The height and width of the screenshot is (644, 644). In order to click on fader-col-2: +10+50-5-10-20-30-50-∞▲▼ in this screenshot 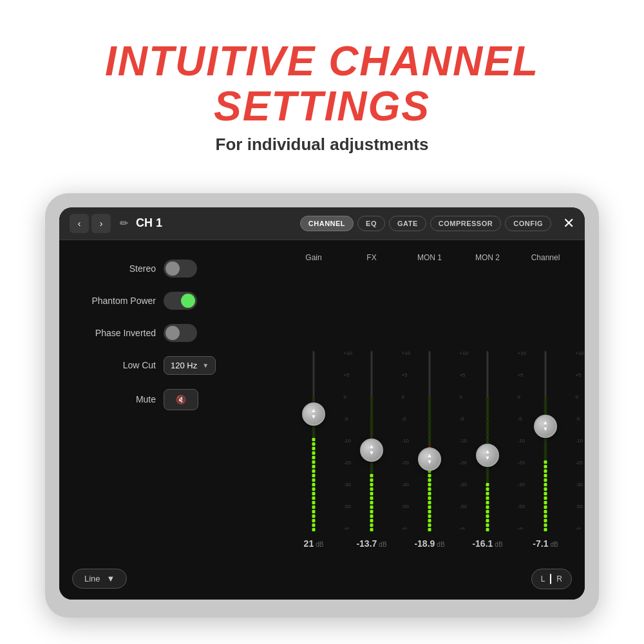, I will do `click(430, 441)`.